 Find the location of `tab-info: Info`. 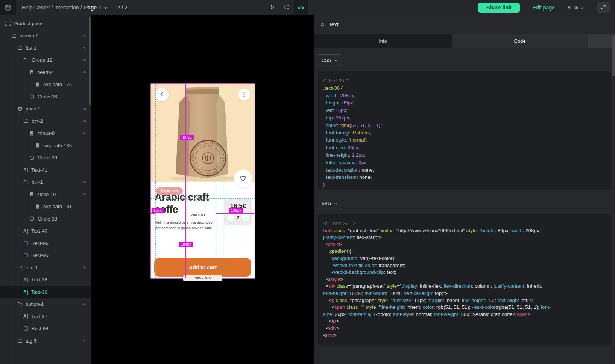

tab-info: Info is located at coordinates (383, 41).